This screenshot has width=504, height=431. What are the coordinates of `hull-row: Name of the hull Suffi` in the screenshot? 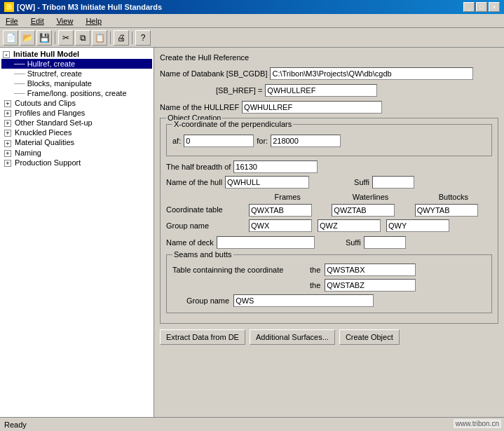 It's located at (329, 182).